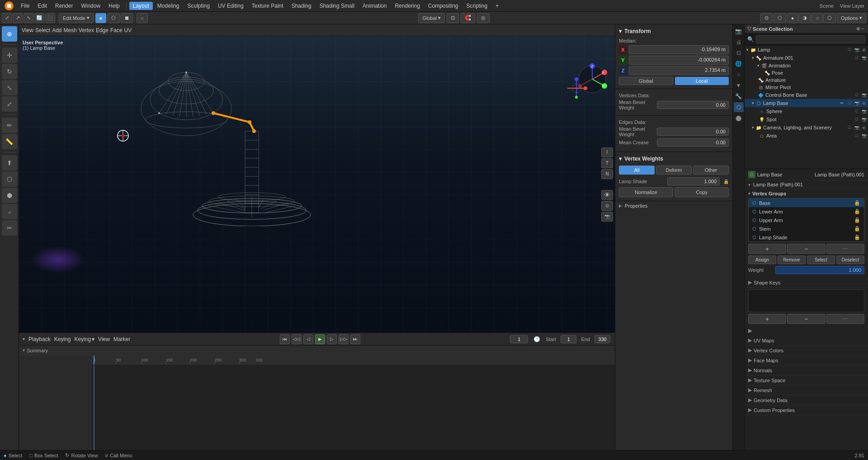 This screenshot has height=460, width=868. What do you see at coordinates (142, 18) in the screenshot?
I see `proportional-edit-btn: ○` at bounding box center [142, 18].